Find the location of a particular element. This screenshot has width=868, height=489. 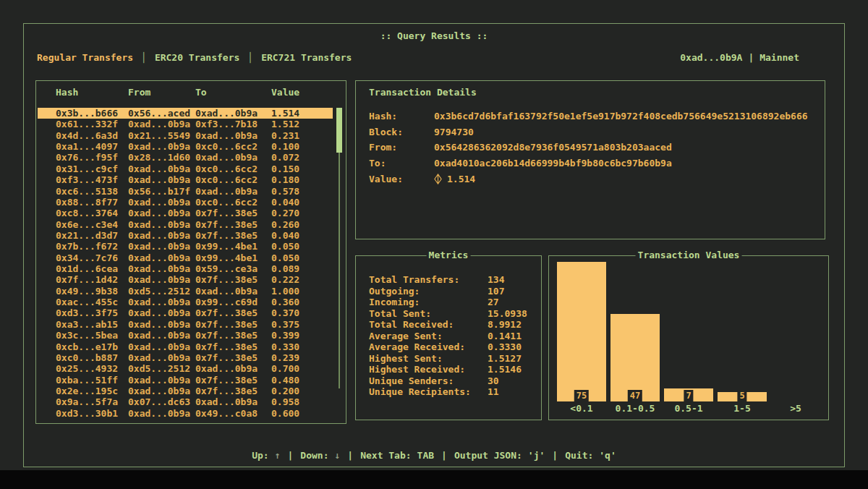

table-cell: 0x34...7c76 is located at coordinates (92, 258).